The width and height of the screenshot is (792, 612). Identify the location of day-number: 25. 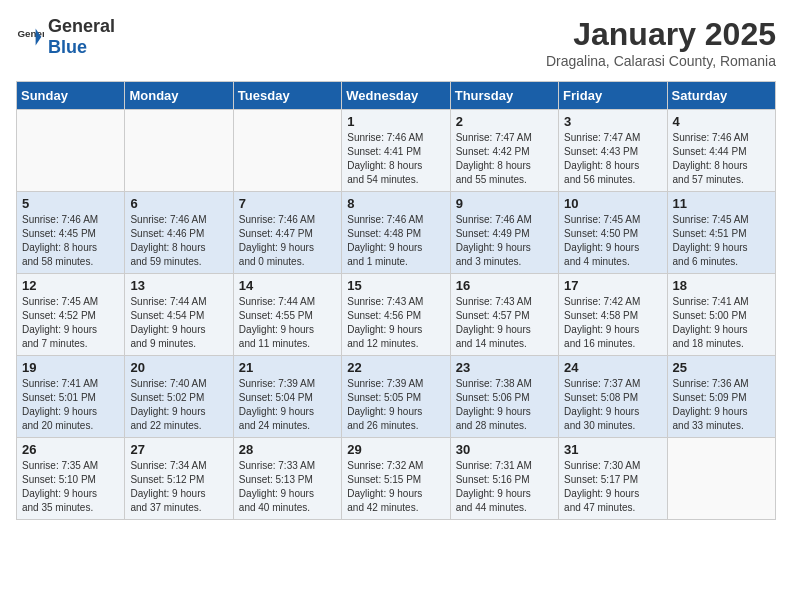
(722, 368).